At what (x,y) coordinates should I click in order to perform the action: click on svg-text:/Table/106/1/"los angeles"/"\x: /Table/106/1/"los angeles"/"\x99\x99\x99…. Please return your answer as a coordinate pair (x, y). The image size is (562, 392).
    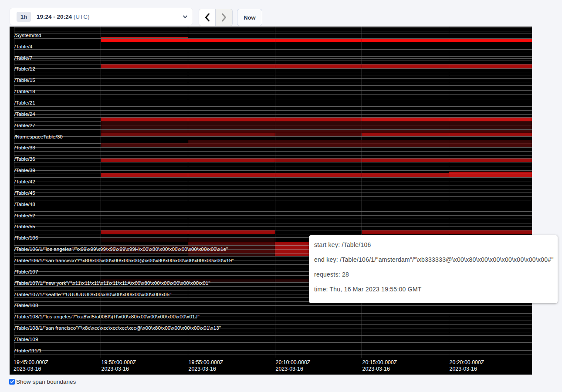
    Looking at the image, I should click on (121, 249).